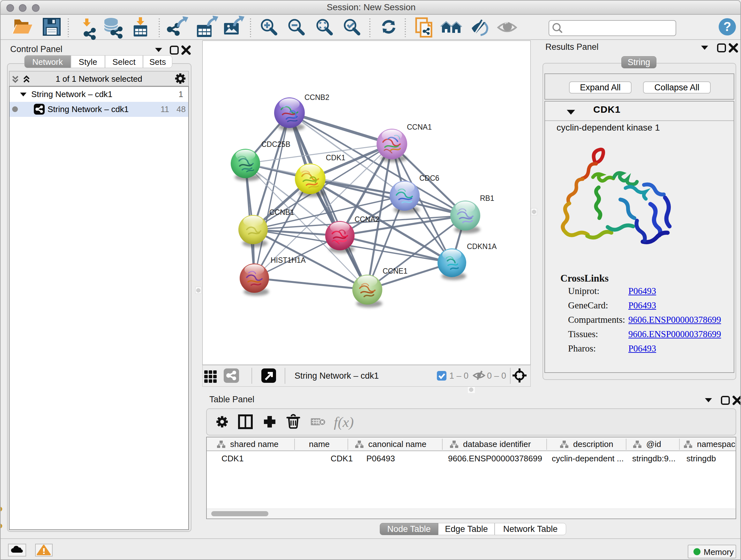 Image resolution: width=741 pixels, height=560 pixels. What do you see at coordinates (282, 212) in the screenshot?
I see `svg-text: CCNB1` at bounding box center [282, 212].